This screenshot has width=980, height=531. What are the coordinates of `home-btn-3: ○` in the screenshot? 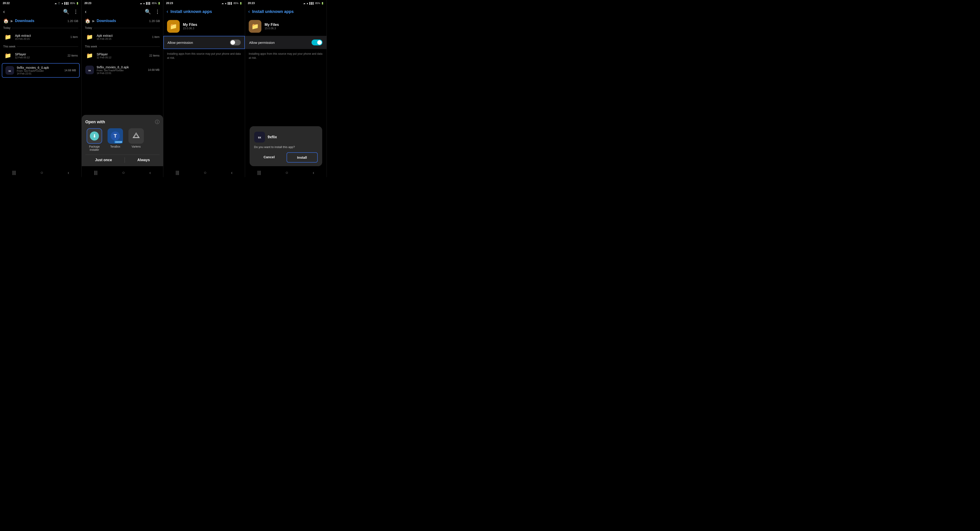 It's located at (205, 173).